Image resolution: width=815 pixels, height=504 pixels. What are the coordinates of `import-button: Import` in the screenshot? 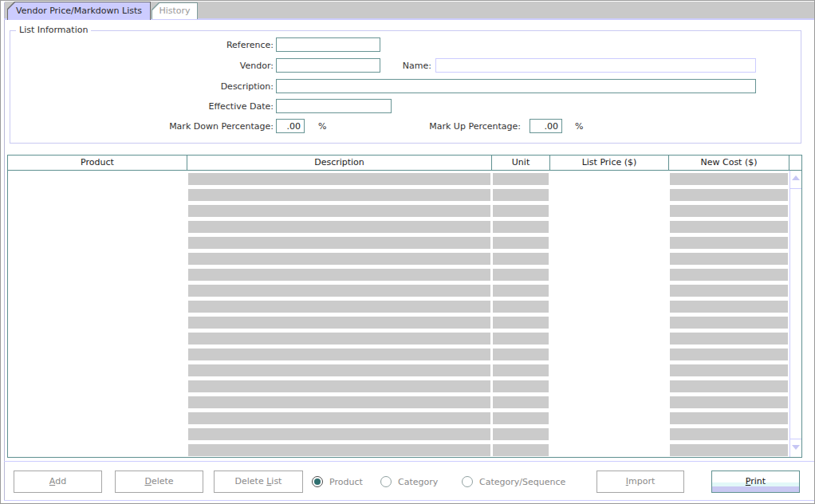 It's located at (640, 482).